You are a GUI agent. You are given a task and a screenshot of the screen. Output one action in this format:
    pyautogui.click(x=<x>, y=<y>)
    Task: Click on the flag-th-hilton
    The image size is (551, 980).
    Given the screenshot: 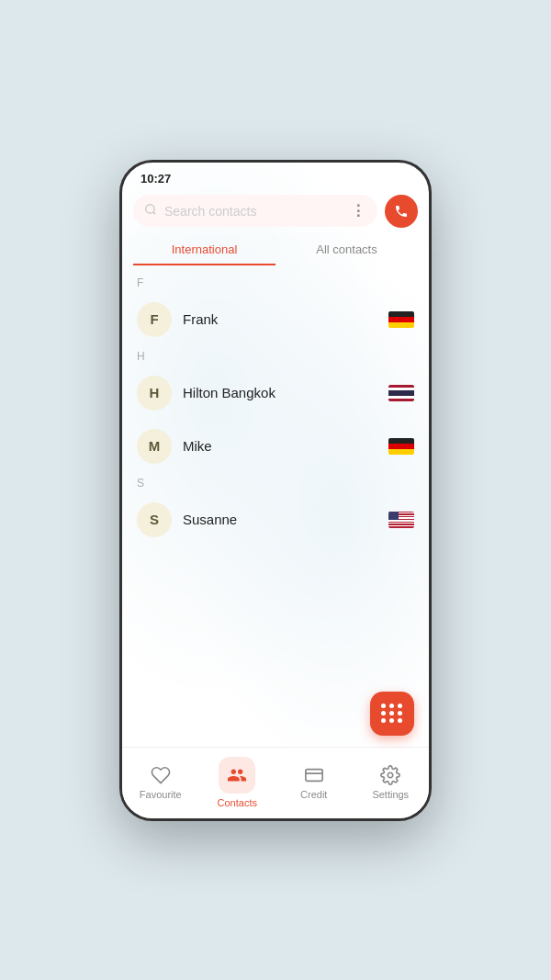 What is the action you would take?
    pyautogui.click(x=401, y=393)
    